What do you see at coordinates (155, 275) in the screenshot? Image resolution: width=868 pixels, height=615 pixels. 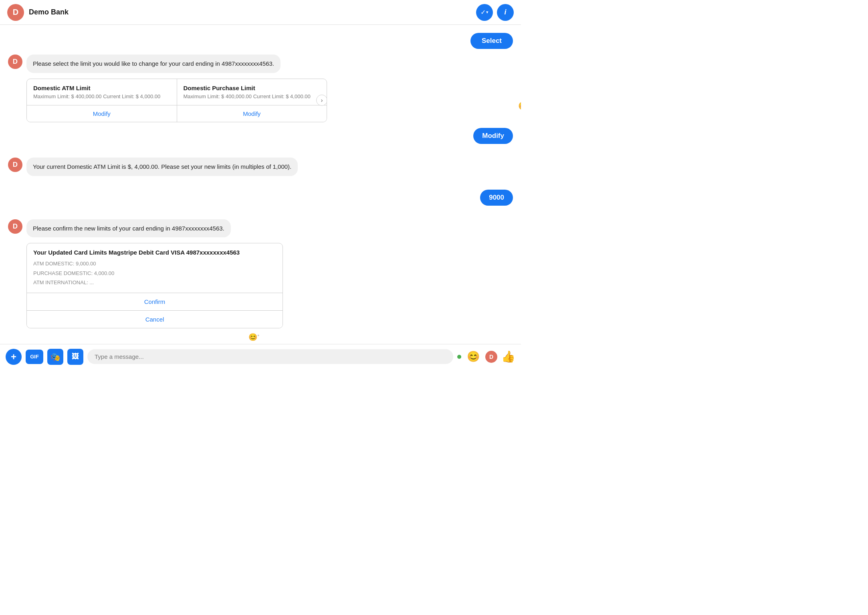 I see `confirm-card-body: ATM DOMESTIC: 9,000.00 PURCHASE DOMESTIC…` at bounding box center [155, 275].